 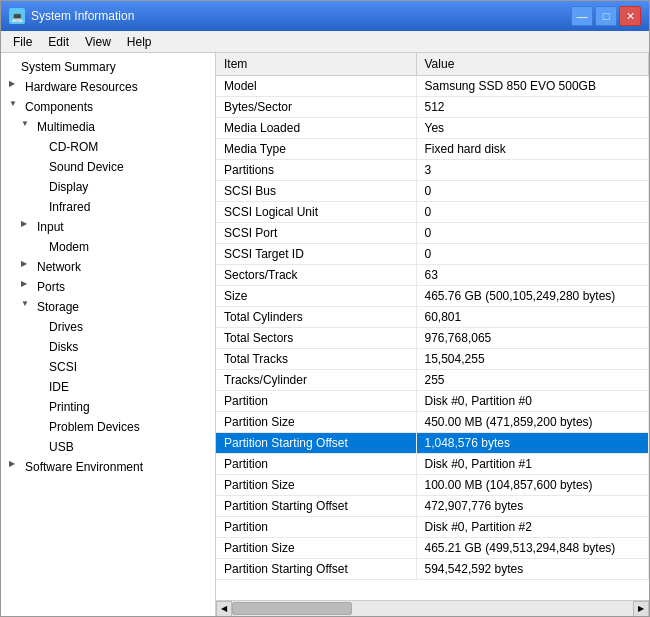 What do you see at coordinates (108, 407) in the screenshot?
I see `sidebar-item-printing: Printing` at bounding box center [108, 407].